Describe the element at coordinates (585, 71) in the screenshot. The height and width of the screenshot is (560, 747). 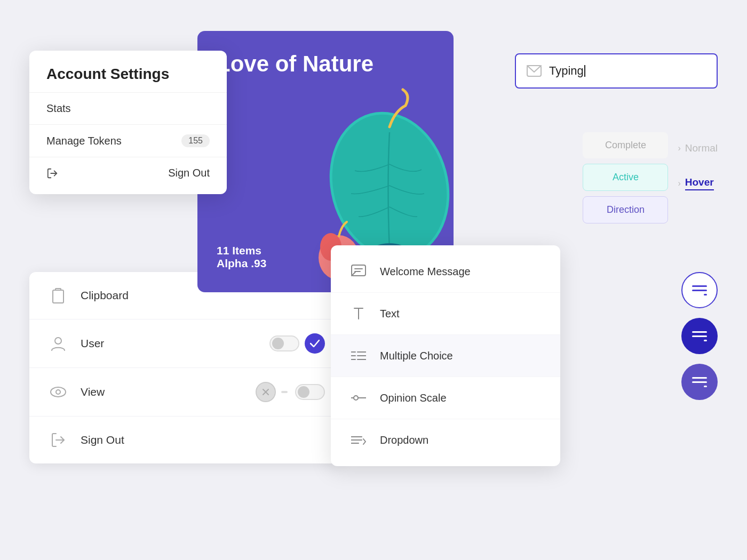
I see `typing-cursor` at that location.